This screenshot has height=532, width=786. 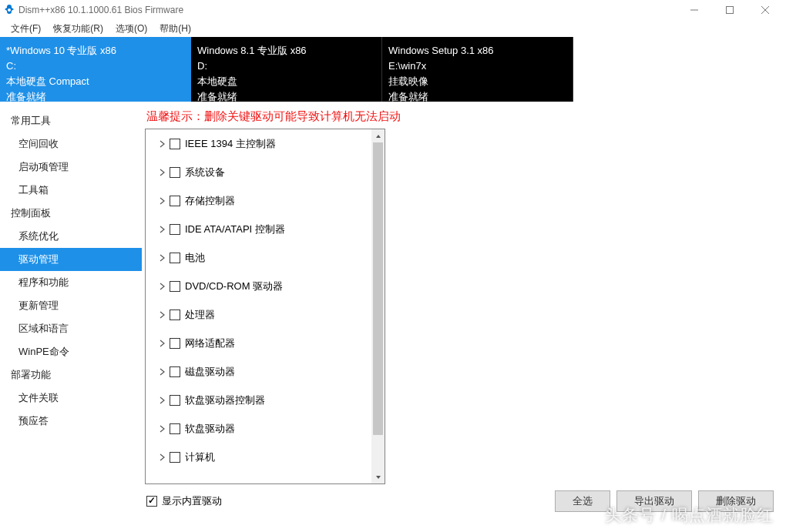 What do you see at coordinates (259, 428) in the screenshot?
I see `tree-row: 软盘驱动器` at bounding box center [259, 428].